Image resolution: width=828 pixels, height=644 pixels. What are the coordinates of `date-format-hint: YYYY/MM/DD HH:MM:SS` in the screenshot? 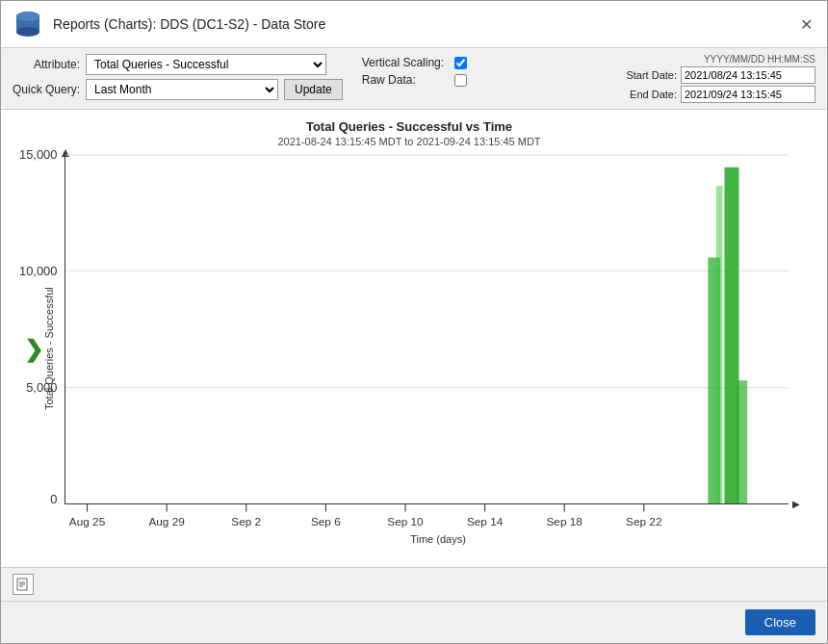 It's located at (717, 60).